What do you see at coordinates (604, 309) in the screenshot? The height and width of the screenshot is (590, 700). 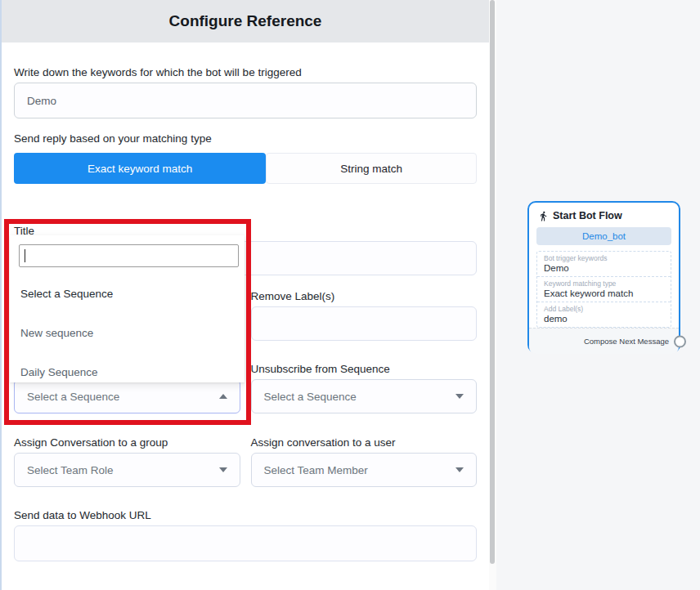 I see `field-label: Add Label(s)` at bounding box center [604, 309].